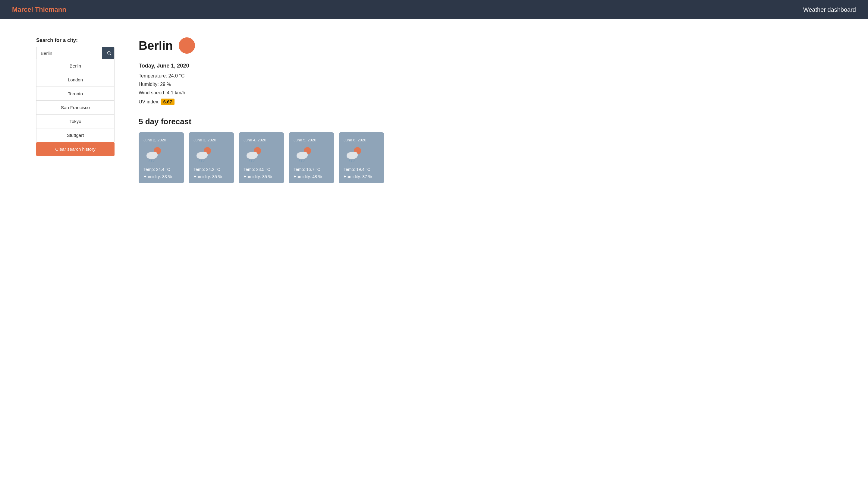  I want to click on forecast-title: 5 day forecast, so click(491, 122).